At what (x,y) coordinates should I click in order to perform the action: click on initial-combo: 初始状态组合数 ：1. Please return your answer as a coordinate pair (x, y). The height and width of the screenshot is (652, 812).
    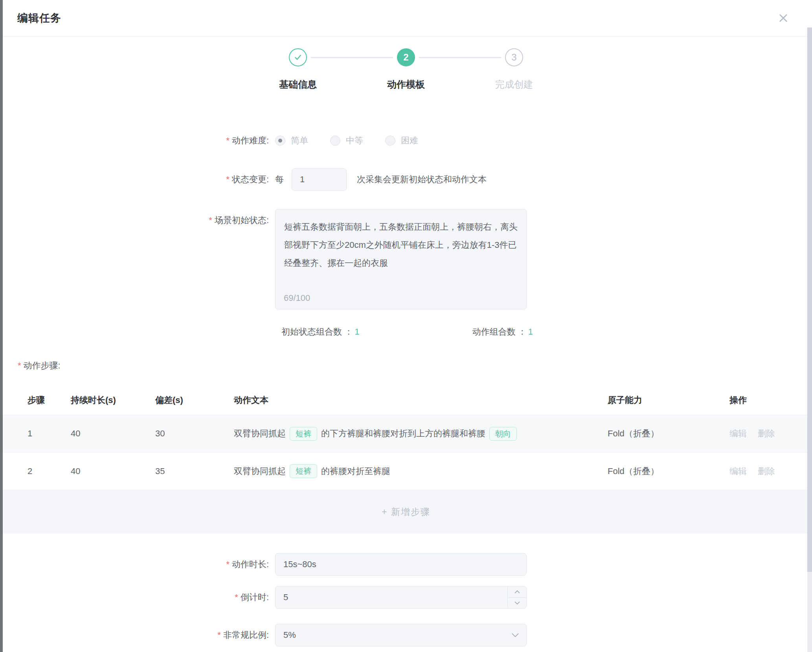
    Looking at the image, I should click on (320, 332).